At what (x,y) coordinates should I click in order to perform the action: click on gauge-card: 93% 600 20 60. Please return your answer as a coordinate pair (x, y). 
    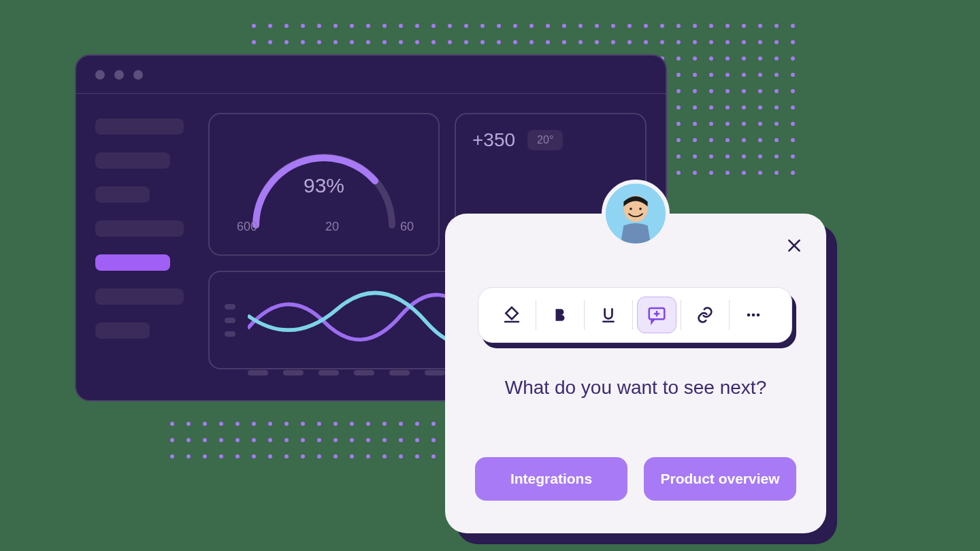
    Looking at the image, I should click on (324, 184).